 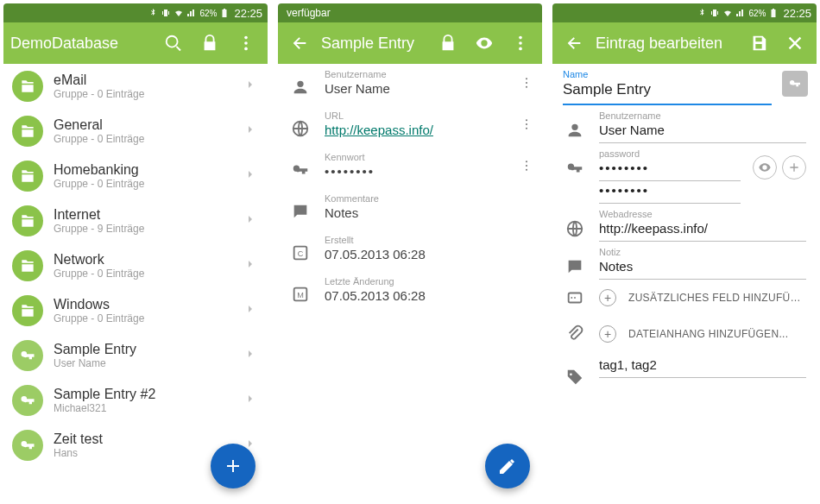 I want to click on name-input, so click(x=667, y=92).